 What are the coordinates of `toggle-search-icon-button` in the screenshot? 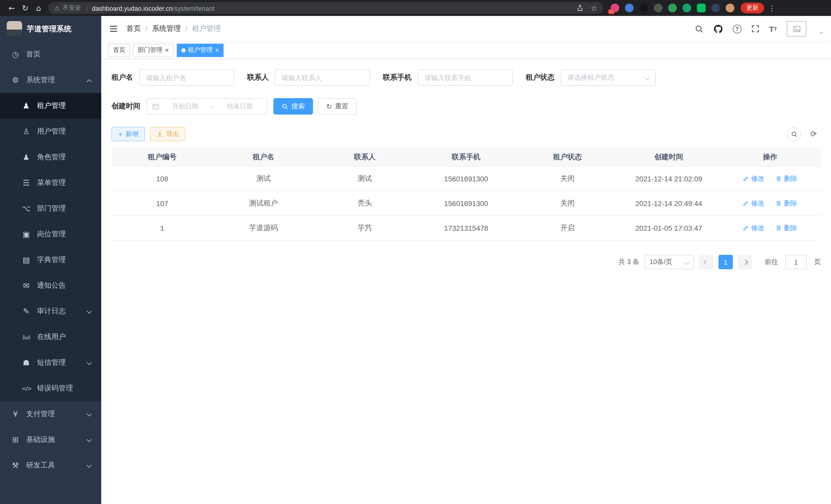 It's located at (794, 134).